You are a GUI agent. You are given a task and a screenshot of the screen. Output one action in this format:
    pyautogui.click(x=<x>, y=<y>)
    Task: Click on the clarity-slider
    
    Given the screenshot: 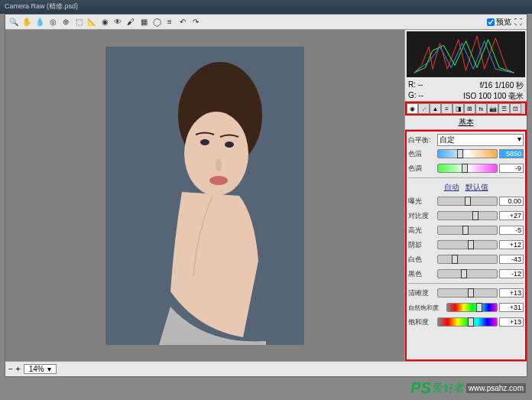 What is the action you would take?
    pyautogui.click(x=468, y=293)
    